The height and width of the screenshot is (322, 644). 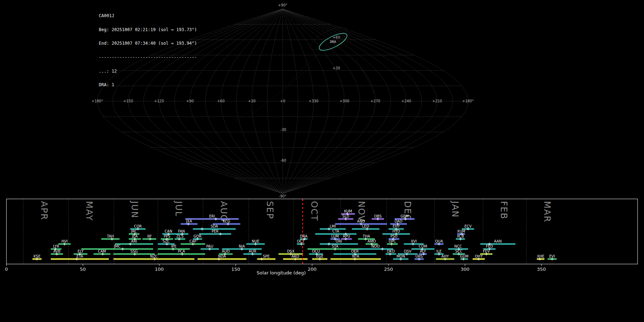 I want to click on shower-mon: MON, so click(x=401, y=258).